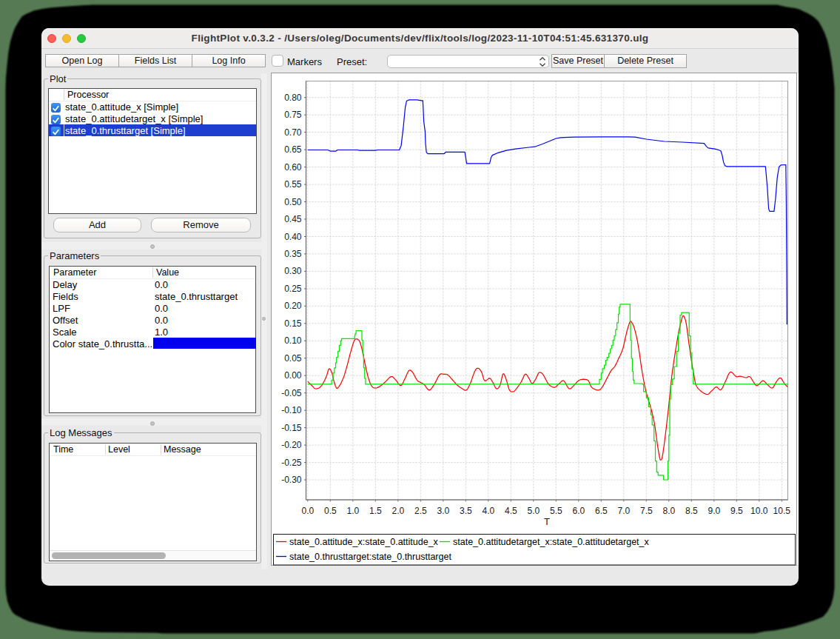  Describe the element at coordinates (547, 521) in the screenshot. I see `svg-text: T` at that location.